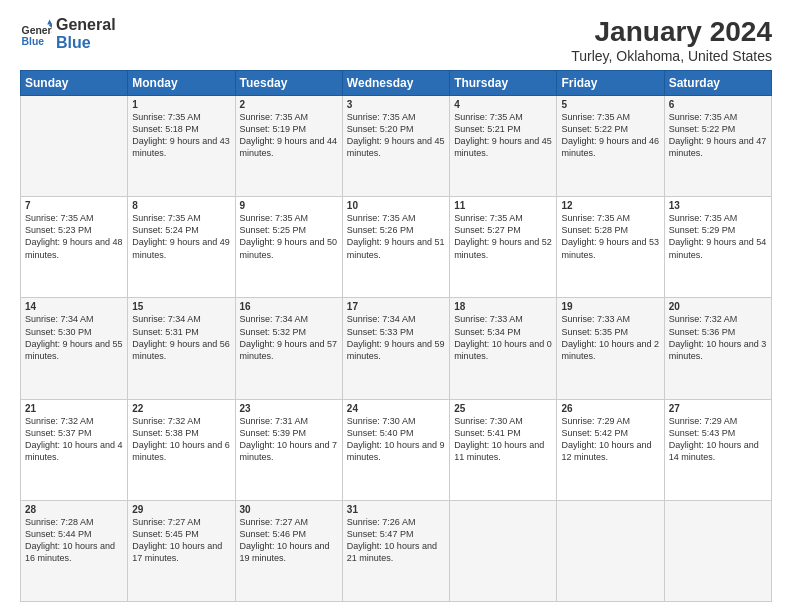  What do you see at coordinates (288, 348) in the screenshot?
I see `calendar-cell: 16Sunrise: 7:34 AMSunset: 5:32 PMDayligh…` at bounding box center [288, 348].